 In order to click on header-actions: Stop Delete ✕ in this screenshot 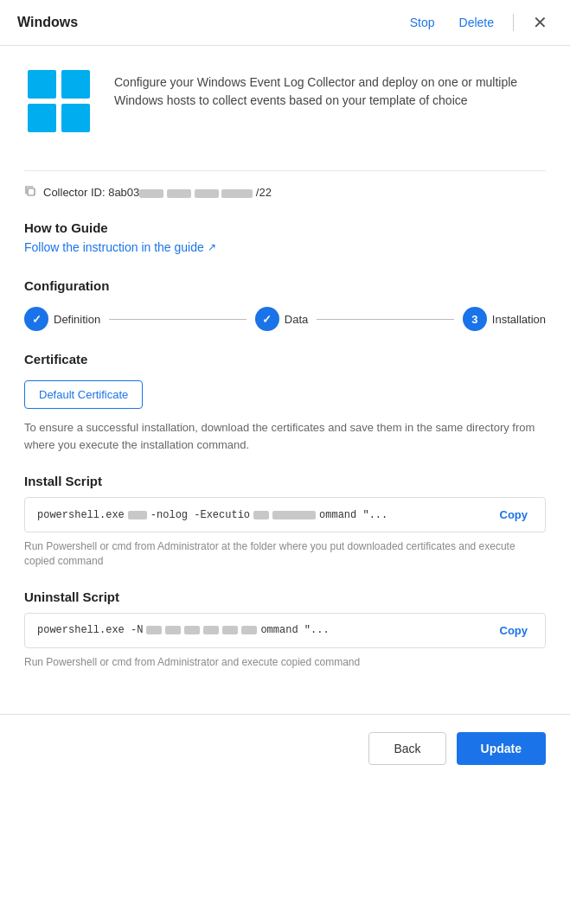, I will do `click(479, 22)`.